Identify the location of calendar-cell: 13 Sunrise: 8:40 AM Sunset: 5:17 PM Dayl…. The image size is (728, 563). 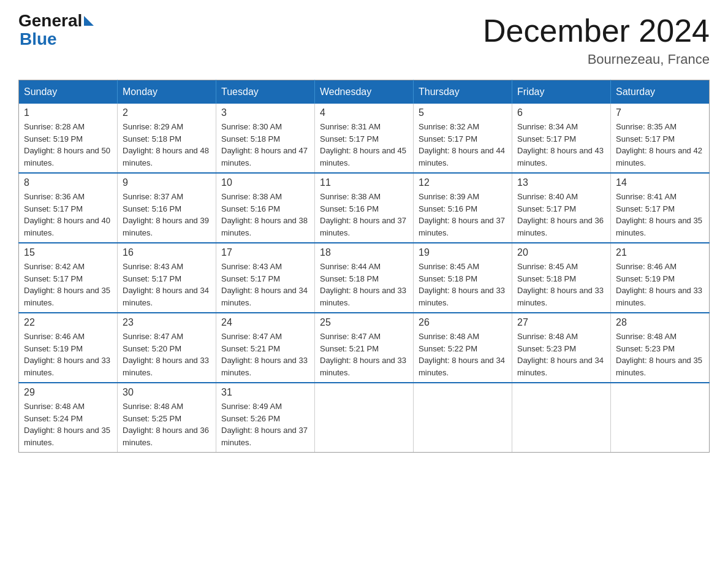
(561, 208).